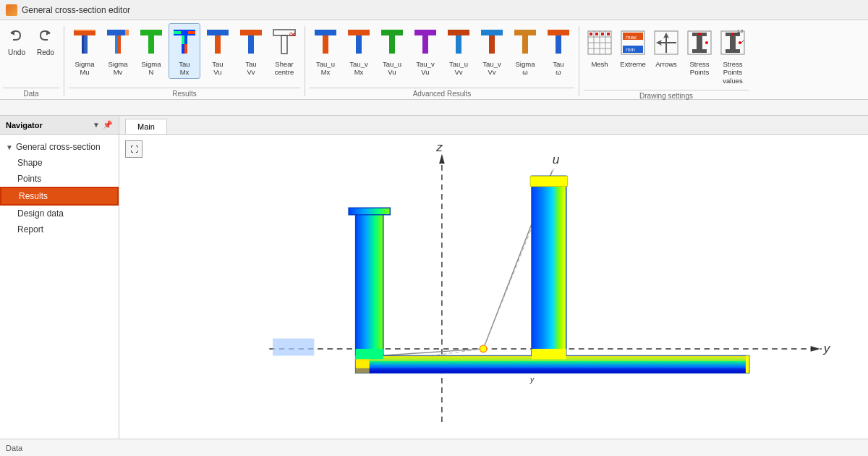 The width and height of the screenshot is (868, 456). What do you see at coordinates (251, 51) in the screenshot?
I see `tau-vv-button: TauVv` at bounding box center [251, 51].